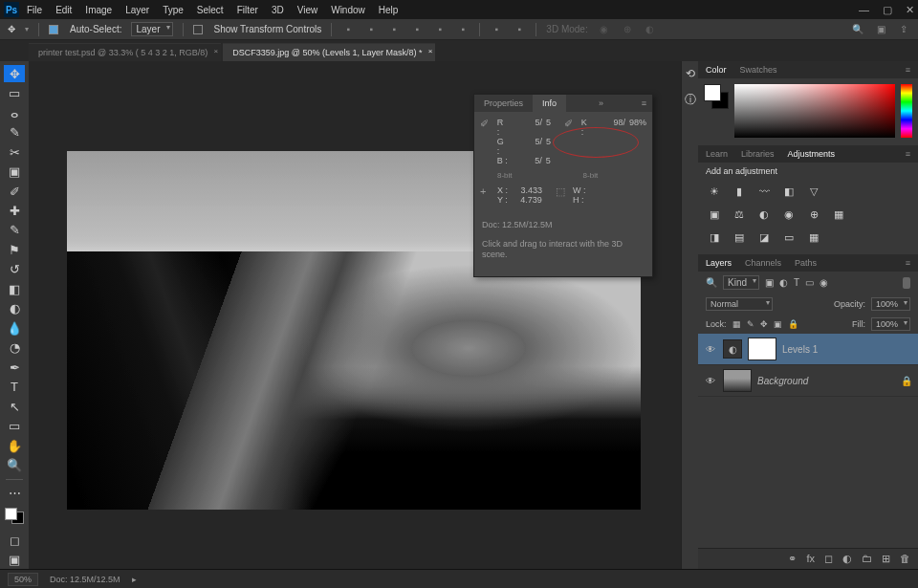 Image resolution: width=918 pixels, height=588 pixels. Describe the element at coordinates (764, 324) in the screenshot. I see `lock-position-icon: ✥` at that location.